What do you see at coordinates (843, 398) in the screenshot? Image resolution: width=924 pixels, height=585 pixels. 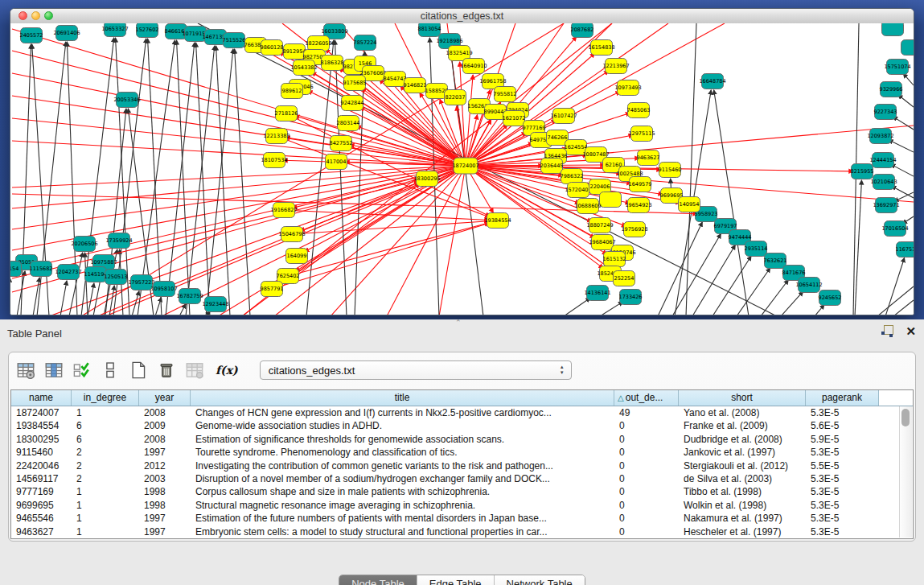 I see `column-header-pagerank: pagerank` at bounding box center [843, 398].